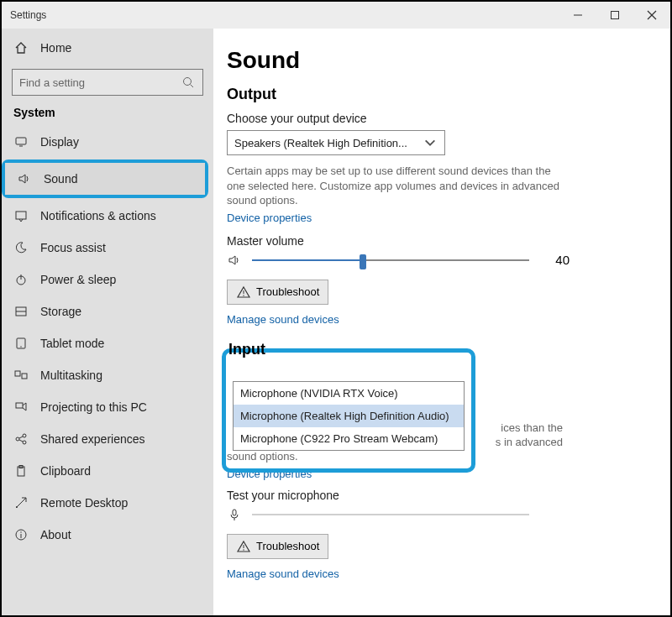 This screenshot has height=617, width=672. Describe the element at coordinates (437, 574) in the screenshot. I see `input-manage-link: Manage sound devices` at that location.